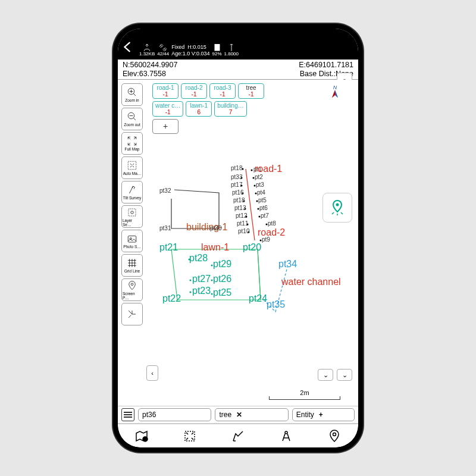 Image resolution: width=476 pixels, height=476 pixels. Describe the element at coordinates (132, 95) in the screenshot. I see `zoom-in-button: Zoom in` at that location.